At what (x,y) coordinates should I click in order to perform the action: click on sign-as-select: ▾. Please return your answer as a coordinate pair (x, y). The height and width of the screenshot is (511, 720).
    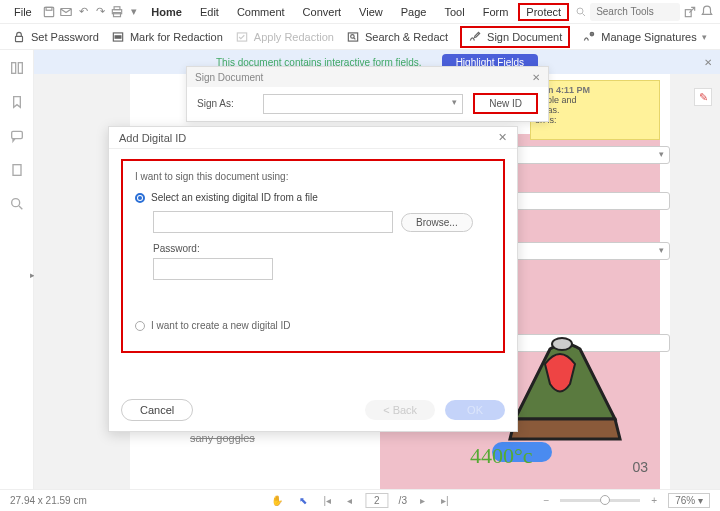
    Looking at the image, I should click on (363, 104).